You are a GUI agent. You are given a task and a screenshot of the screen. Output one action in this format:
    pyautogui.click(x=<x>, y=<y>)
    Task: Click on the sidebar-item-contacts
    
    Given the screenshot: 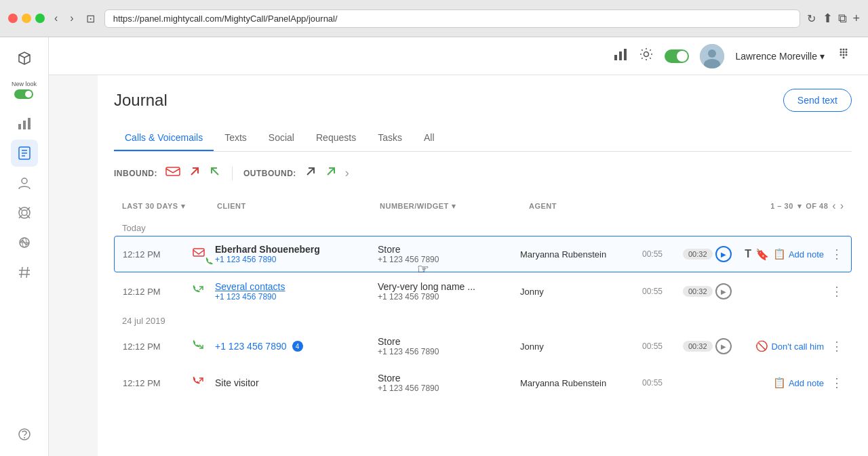 What is the action you would take?
    pyautogui.click(x=24, y=183)
    